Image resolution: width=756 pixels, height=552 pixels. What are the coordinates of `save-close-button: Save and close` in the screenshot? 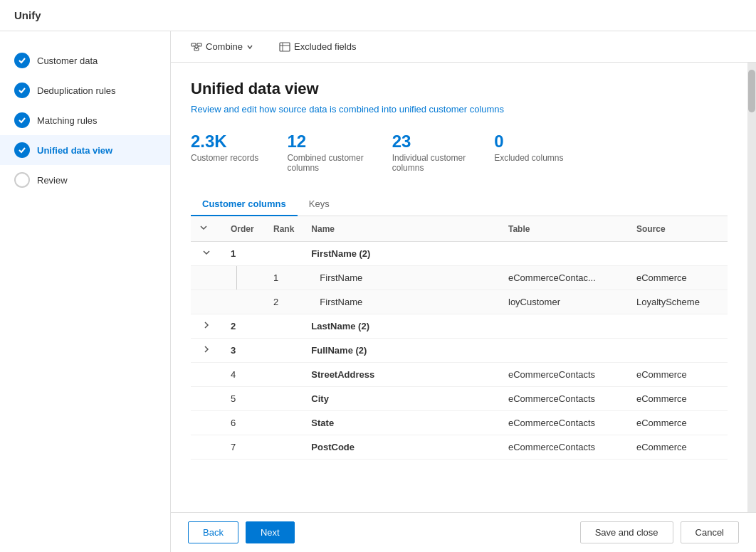 It's located at (626, 532).